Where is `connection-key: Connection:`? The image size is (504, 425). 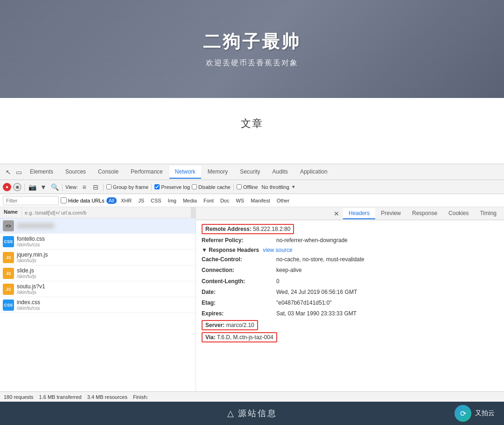
connection-key: Connection: is located at coordinates (239, 271).